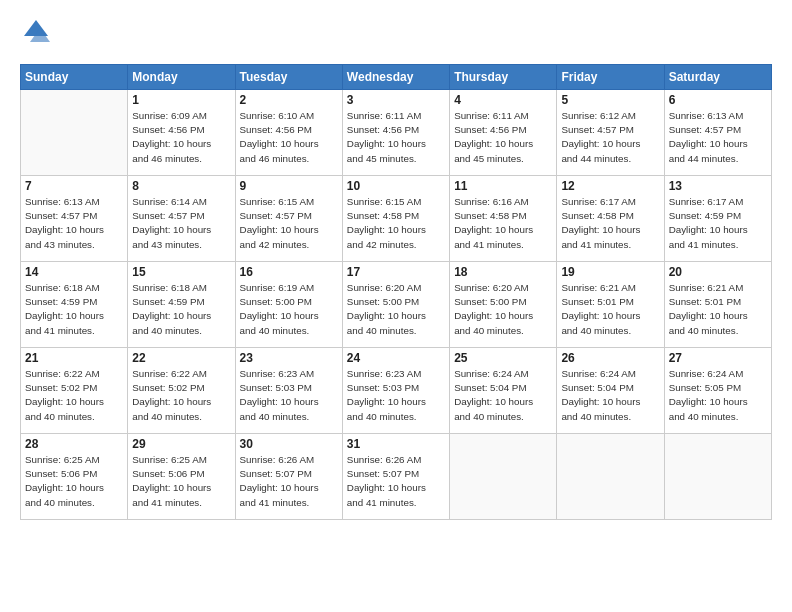 The image size is (792, 612). What do you see at coordinates (182, 391) in the screenshot?
I see `calendar-cell: 22Sunrise: 6:22 AM Sunset: 5:02 PM Dayli…` at bounding box center [182, 391].